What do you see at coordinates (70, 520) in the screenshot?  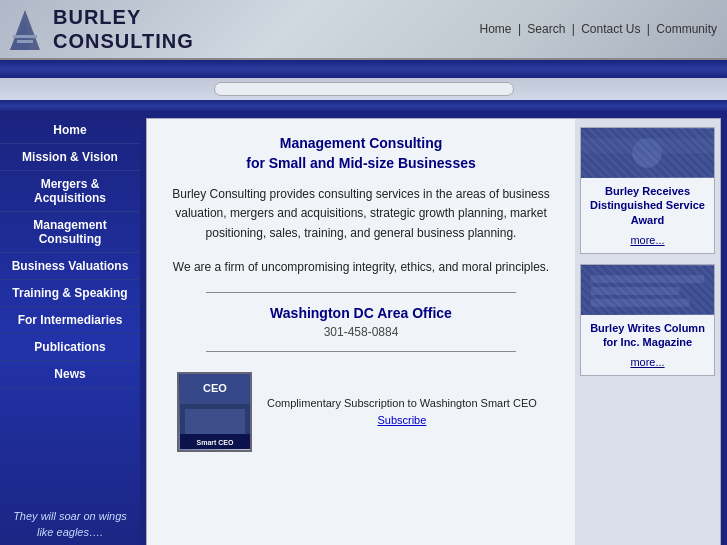 I see `sidebar-quote: They will soar on wings like eagles….` at bounding box center [70, 520].